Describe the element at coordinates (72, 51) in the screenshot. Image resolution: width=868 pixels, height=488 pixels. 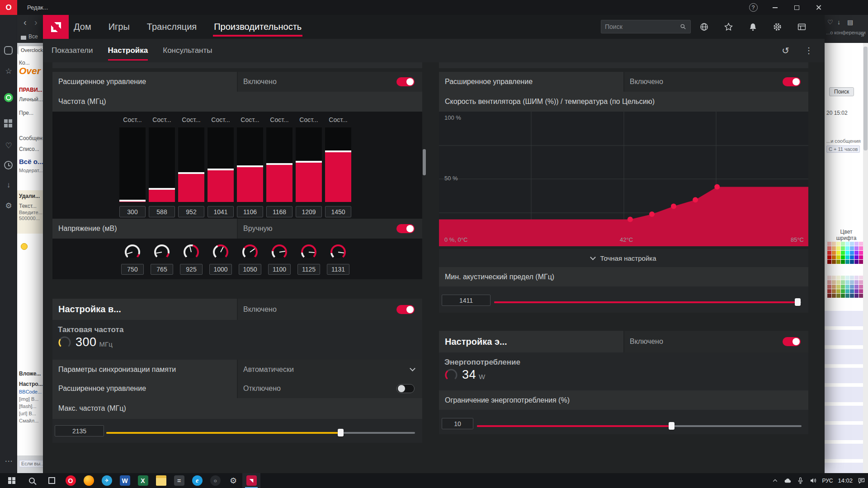
I see `subtab-1: Показатели` at that location.